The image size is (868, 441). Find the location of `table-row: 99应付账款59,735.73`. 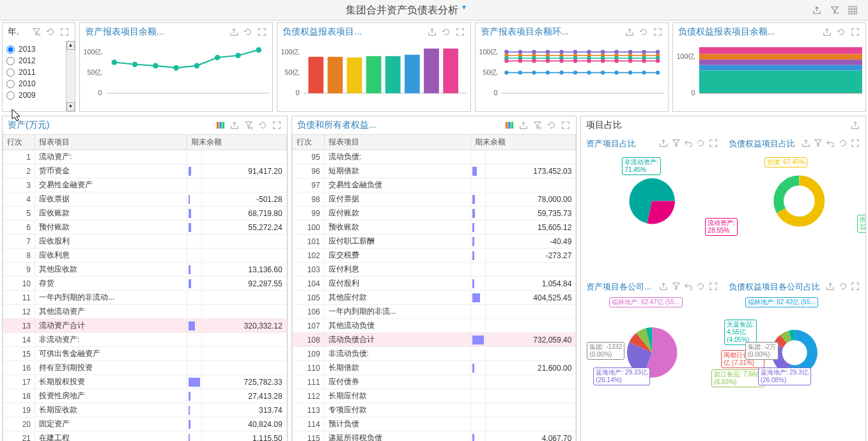

table-row: 99应付账款59,735.73 is located at coordinates (434, 213).